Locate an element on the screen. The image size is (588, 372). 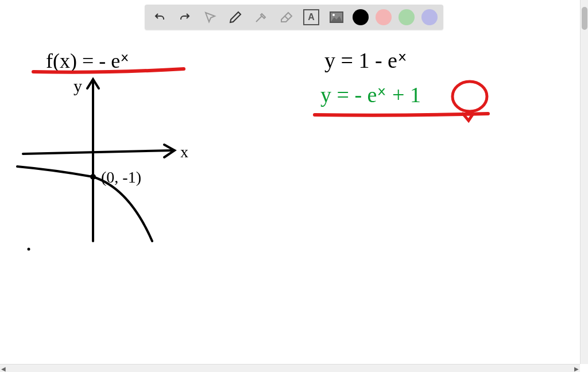
equation-y1: y = 1 - eˣ is located at coordinates (366, 60).